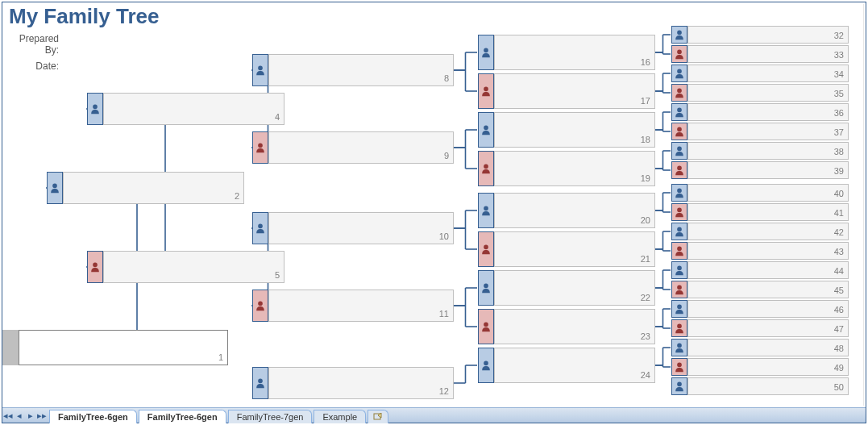  What do you see at coordinates (193, 109) in the screenshot?
I see `person-box-4: 4` at bounding box center [193, 109].